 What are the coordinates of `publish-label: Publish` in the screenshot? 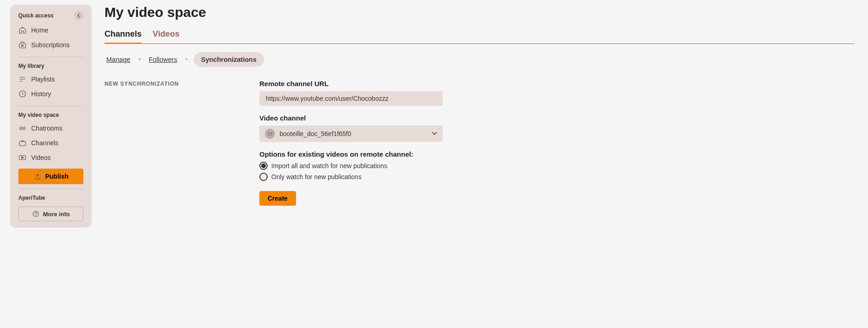 It's located at (57, 176).